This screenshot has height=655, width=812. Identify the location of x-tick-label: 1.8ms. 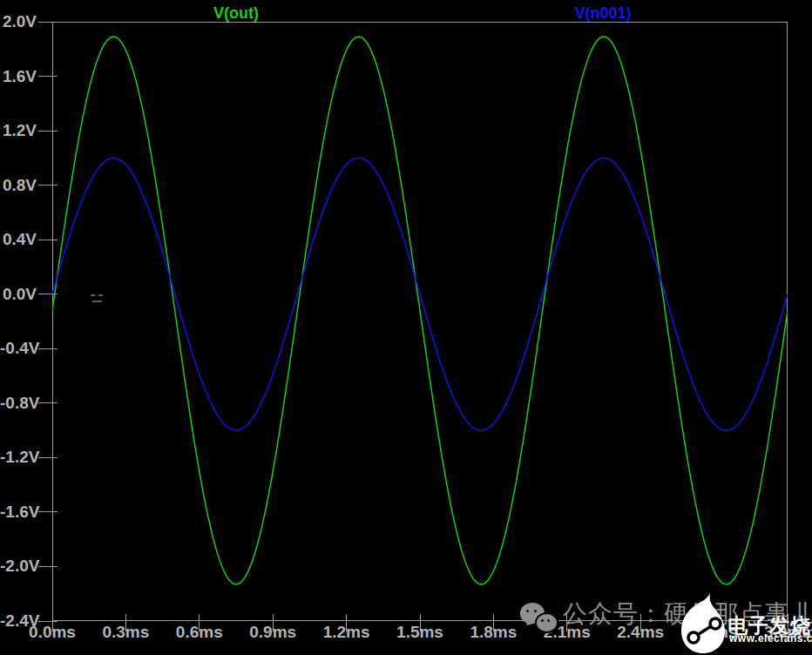
(493, 632).